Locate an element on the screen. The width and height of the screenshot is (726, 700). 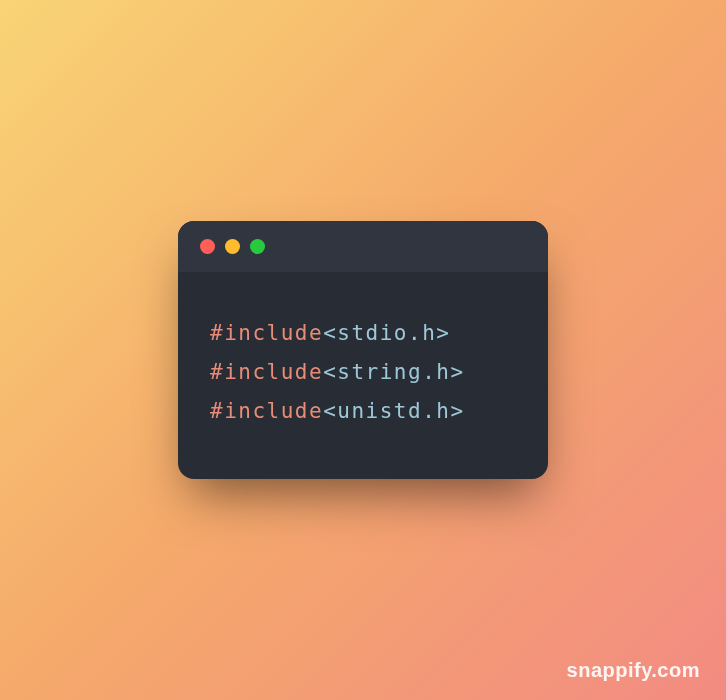
window-titlebar is located at coordinates (363, 246).